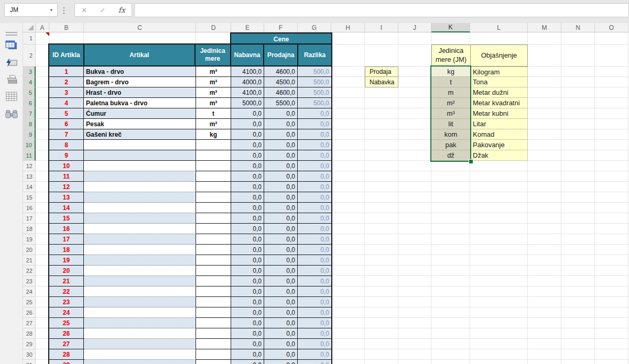 Image resolution: width=629 pixels, height=364 pixels. Describe the element at coordinates (499, 82) in the screenshot. I see `jm-description-cell: Tona` at that location.